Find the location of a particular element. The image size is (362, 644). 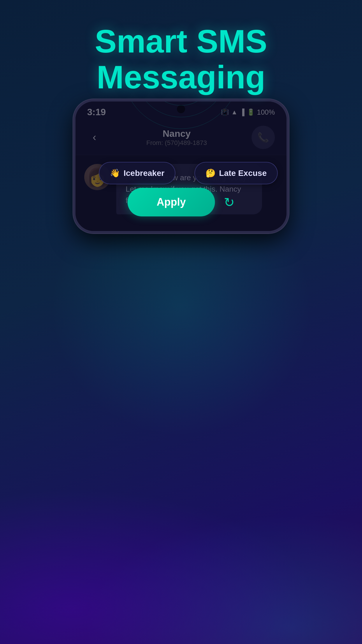

late-excuse-icon: 🤔 is located at coordinates (210, 173).